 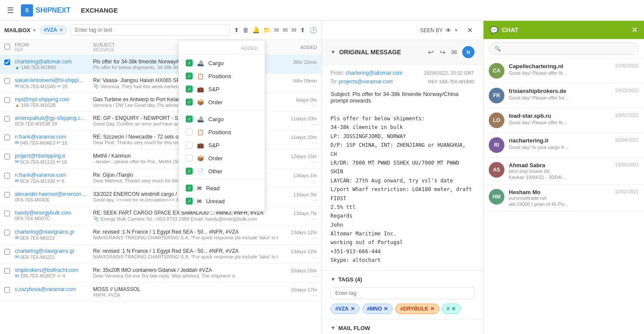 What do you see at coordinates (96, 86) in the screenshot?
I see `attach-icon: 📎` at bounding box center [96, 86].